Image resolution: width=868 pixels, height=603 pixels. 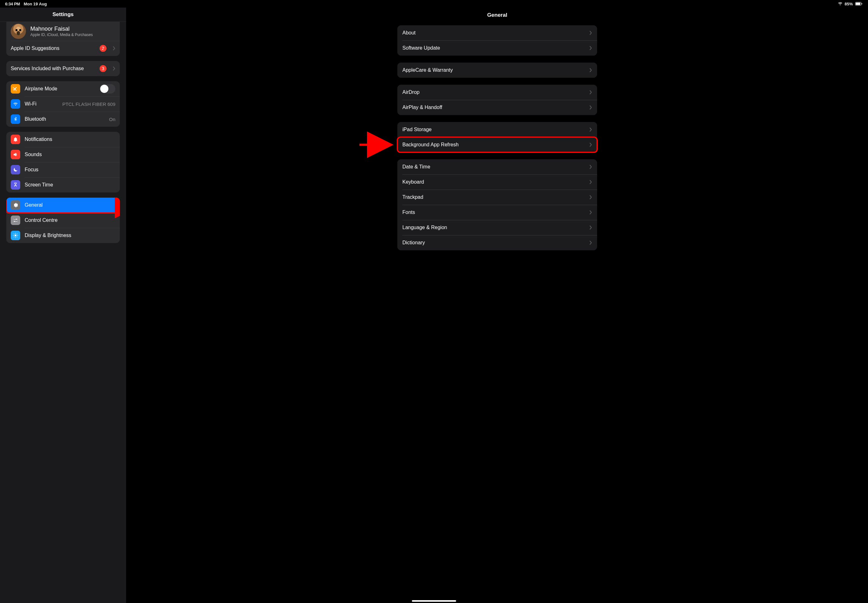 What do you see at coordinates (63, 119) in the screenshot?
I see `bluetooth-row: Bluetooth On` at bounding box center [63, 119].